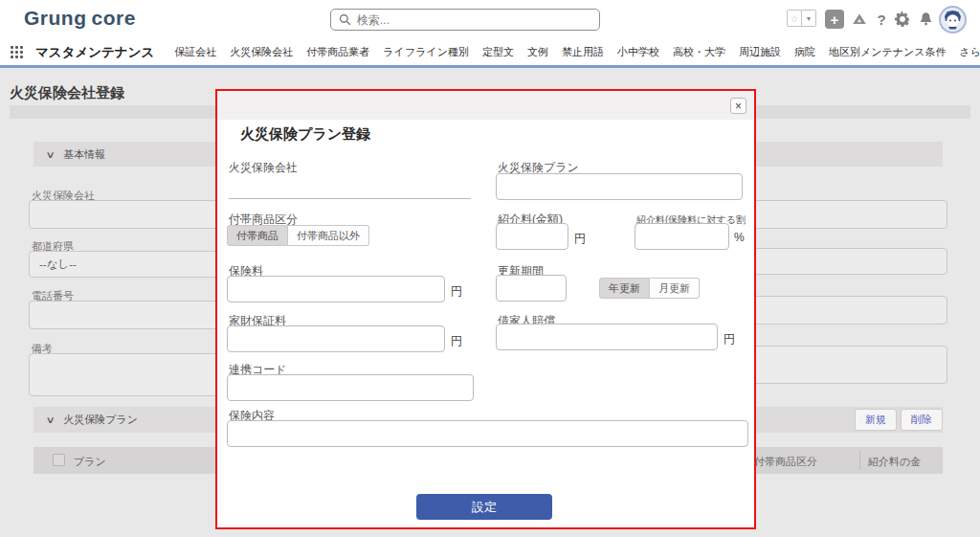  Describe the element at coordinates (114, 17) in the screenshot. I see `logo-part2: core` at that location.